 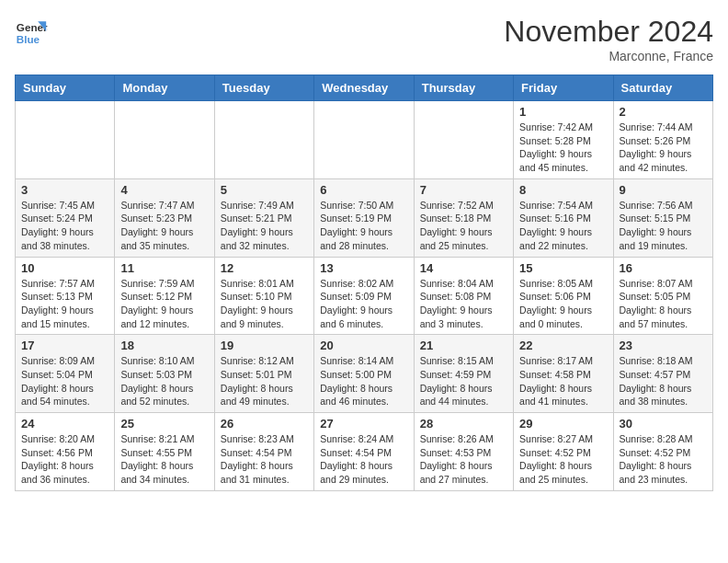 What do you see at coordinates (165, 88) in the screenshot?
I see `header-monday: Monday` at bounding box center [165, 88].